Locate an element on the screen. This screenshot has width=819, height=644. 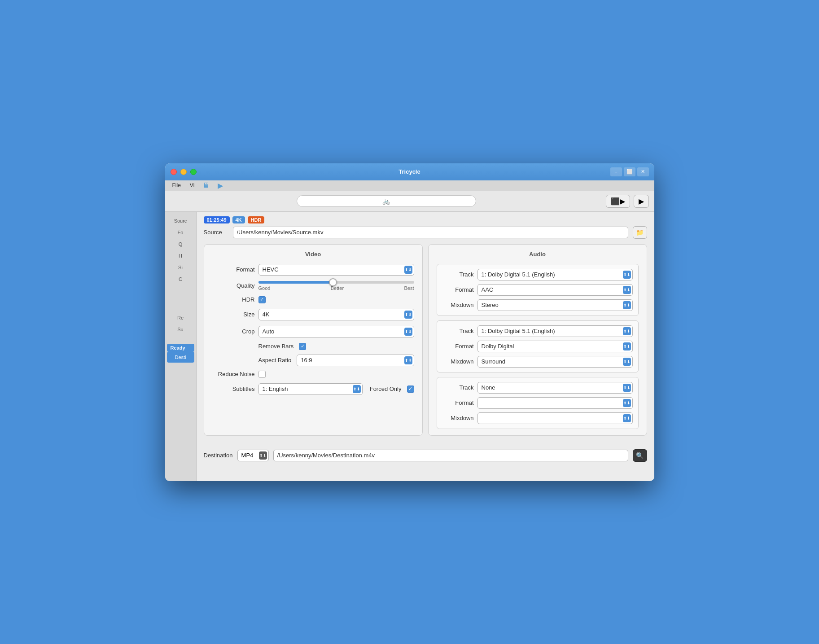
audio-1-format-select: AAC MP3 Dolby Digital is located at coordinates (555, 290).